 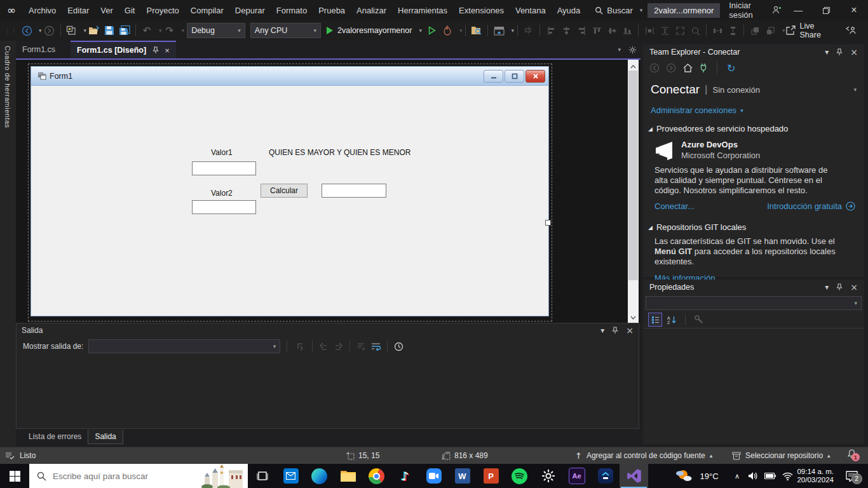 I want to click on menu-ayuda: Ayuda, so click(x=569, y=10).